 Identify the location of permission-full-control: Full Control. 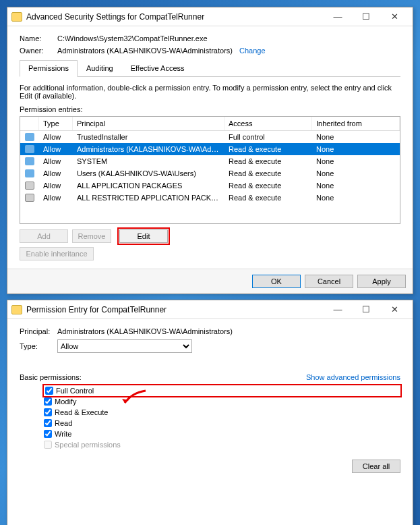
(222, 391).